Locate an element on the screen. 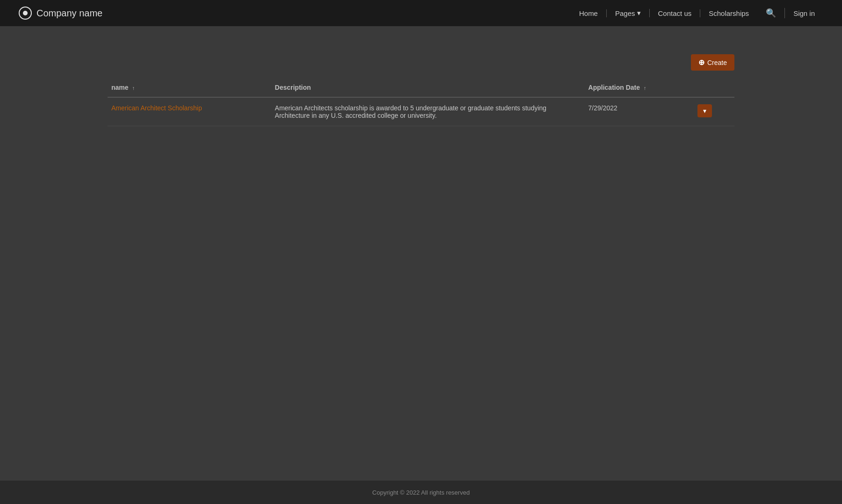  plus-icon: ⊕ is located at coordinates (702, 63).